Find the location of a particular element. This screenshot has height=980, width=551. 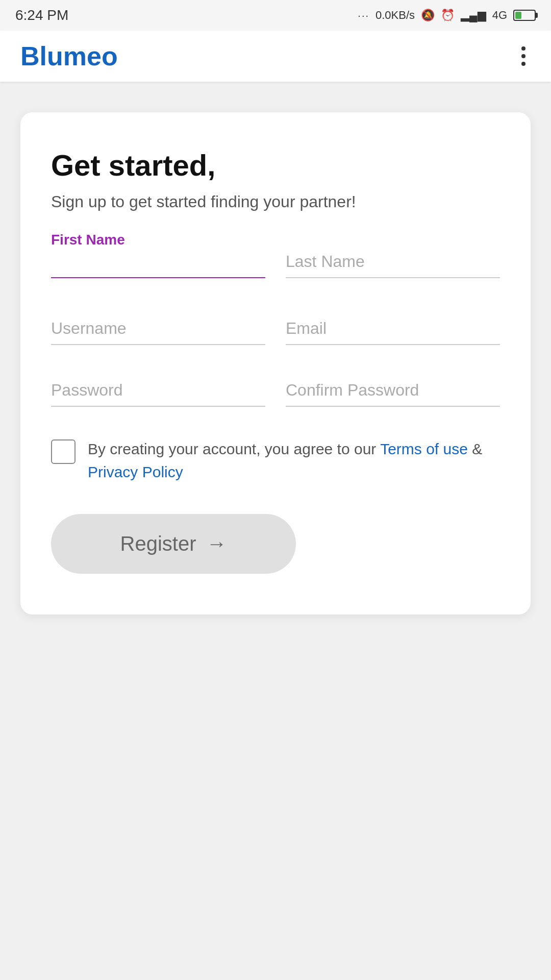

terms-text: By creating your account, you agree to o… is located at coordinates (294, 460).